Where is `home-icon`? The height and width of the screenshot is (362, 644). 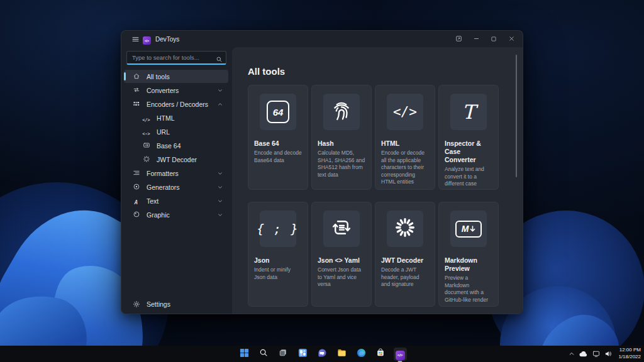 home-icon is located at coordinates (136, 77).